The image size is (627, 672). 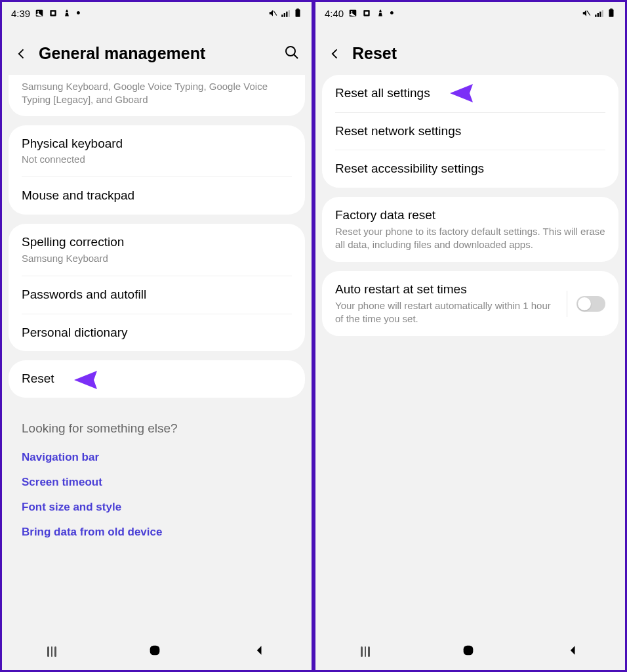 What do you see at coordinates (157, 295) in the screenshot?
I see `item-title: Passwords and autofill` at bounding box center [157, 295].